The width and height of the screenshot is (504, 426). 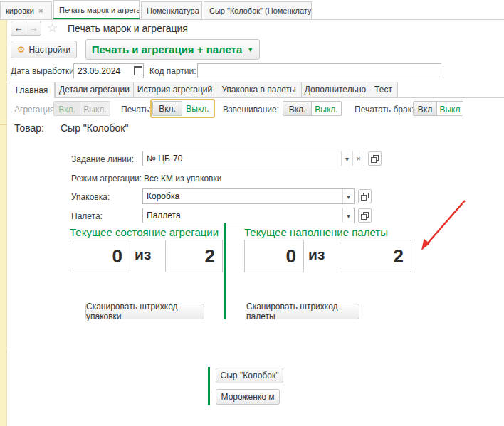 What do you see at coordinates (44, 50) in the screenshot?
I see `settings-button: ⚙ Настройки` at bounding box center [44, 50].